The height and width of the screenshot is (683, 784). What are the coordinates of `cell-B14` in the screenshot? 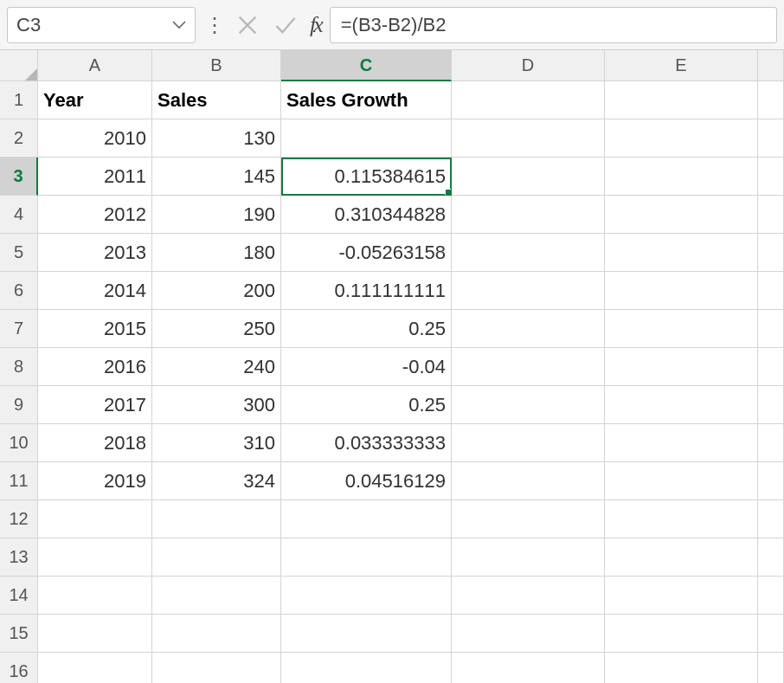 It's located at (216, 596).